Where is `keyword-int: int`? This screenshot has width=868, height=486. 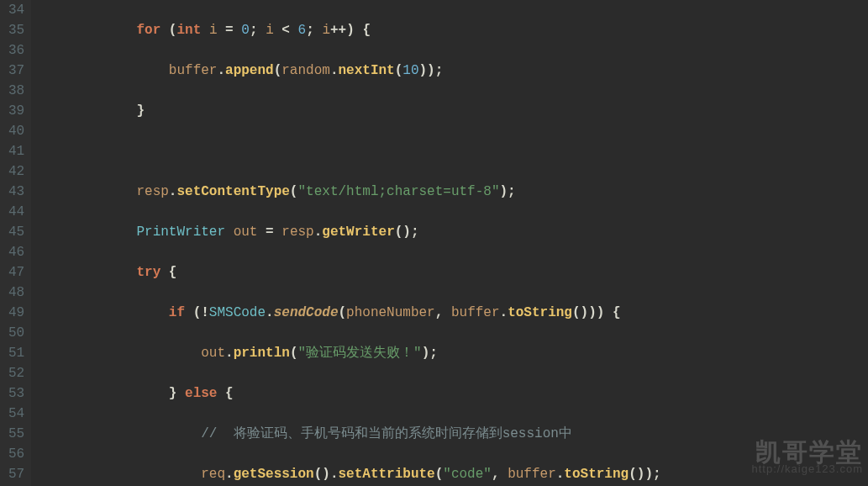 keyword-int: int is located at coordinates (188, 30).